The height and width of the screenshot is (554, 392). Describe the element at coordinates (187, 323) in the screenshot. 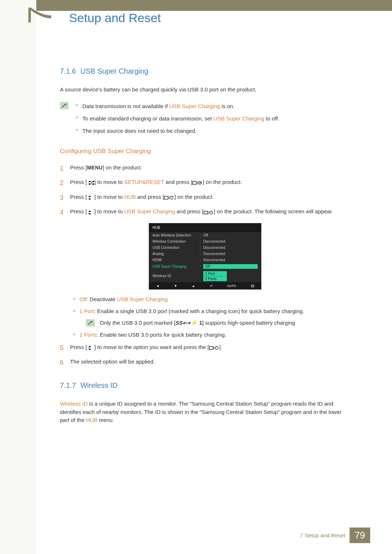

I see `ss-charge-icon: SS⟷⚡` at that location.